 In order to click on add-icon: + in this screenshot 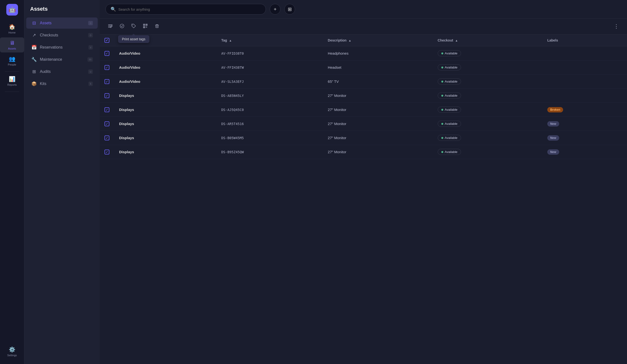, I will do `click(275, 9)`.